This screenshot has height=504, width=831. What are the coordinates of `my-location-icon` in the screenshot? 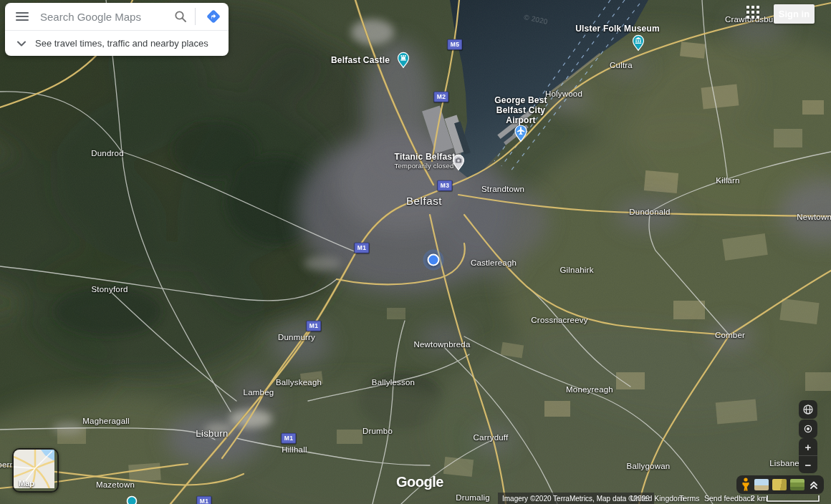 It's located at (808, 429).